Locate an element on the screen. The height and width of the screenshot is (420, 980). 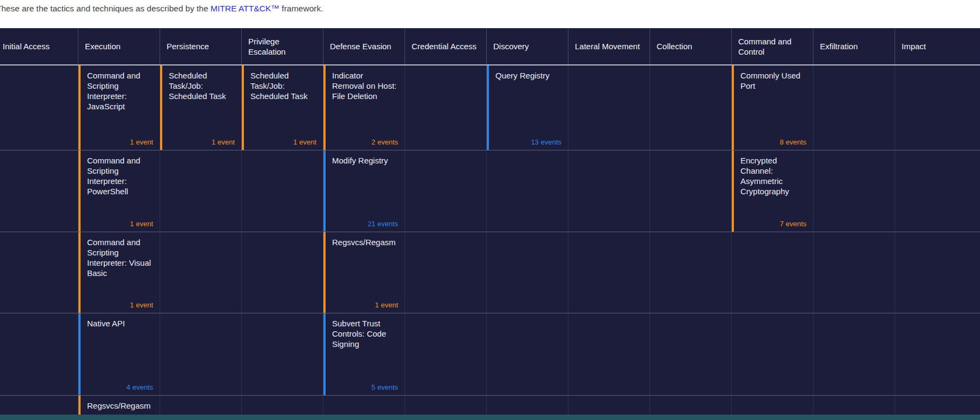
event-count: 2 events is located at coordinates (385, 142).